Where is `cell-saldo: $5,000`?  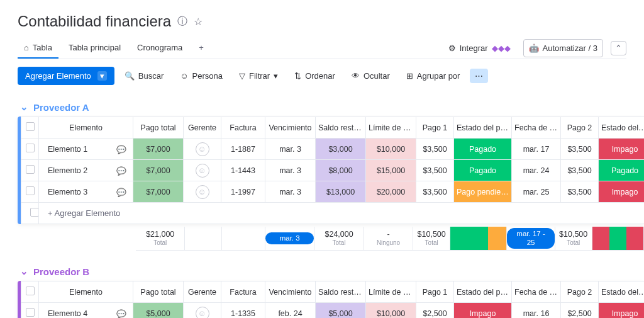 cell-saldo: $5,000 is located at coordinates (341, 311).